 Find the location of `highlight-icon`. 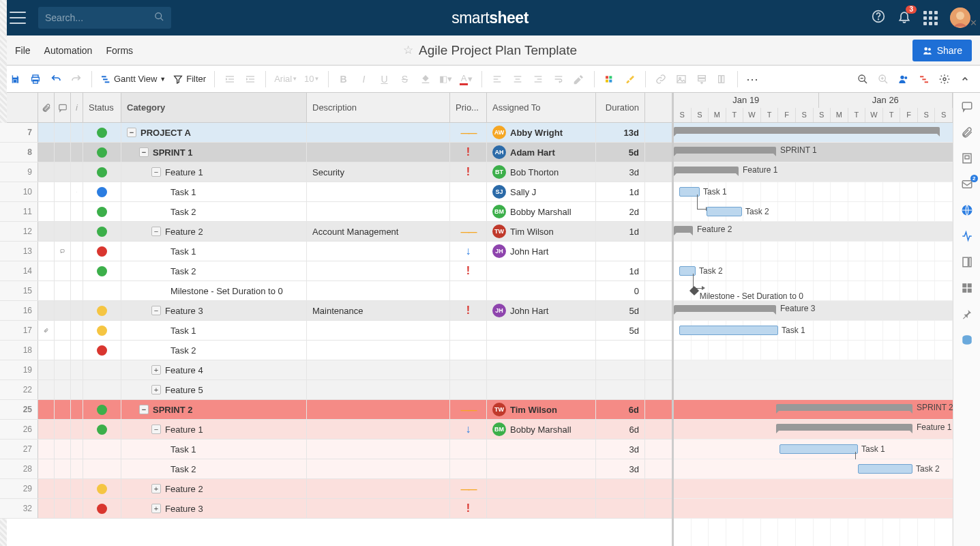

highlight-icon is located at coordinates (630, 79).